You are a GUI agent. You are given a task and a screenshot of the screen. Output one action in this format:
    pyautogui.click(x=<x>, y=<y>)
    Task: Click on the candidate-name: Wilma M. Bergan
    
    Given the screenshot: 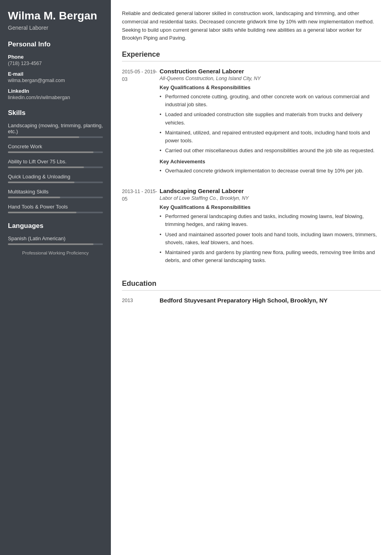 What is the action you would take?
    pyautogui.click(x=55, y=16)
    